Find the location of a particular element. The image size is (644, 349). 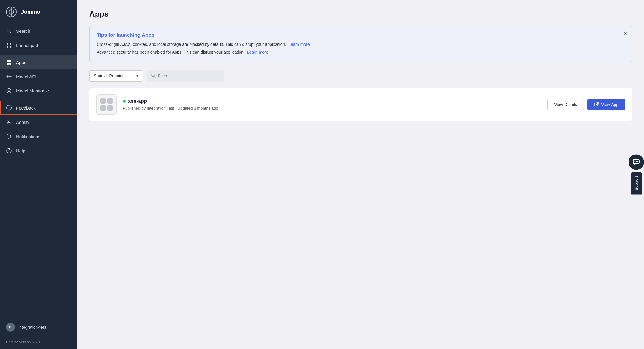

external-link-icon is located at coordinates (596, 105).